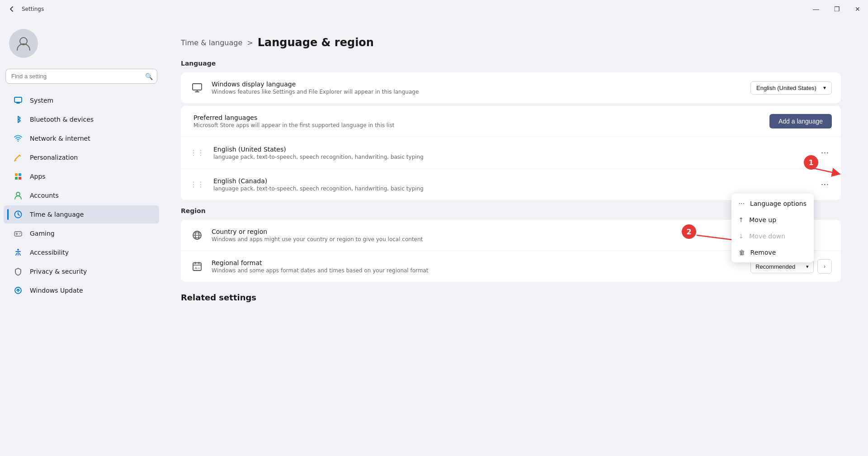 The image size is (868, 456). What do you see at coordinates (825, 185) in the screenshot?
I see `en-ca-more-button: ···` at bounding box center [825, 185].